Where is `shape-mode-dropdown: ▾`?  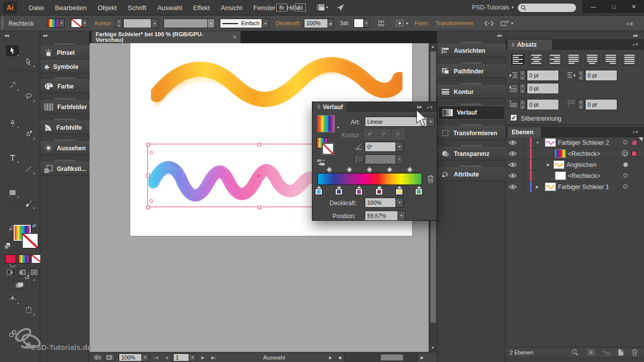 shape-mode-dropdown: ▾ is located at coordinates (512, 24).